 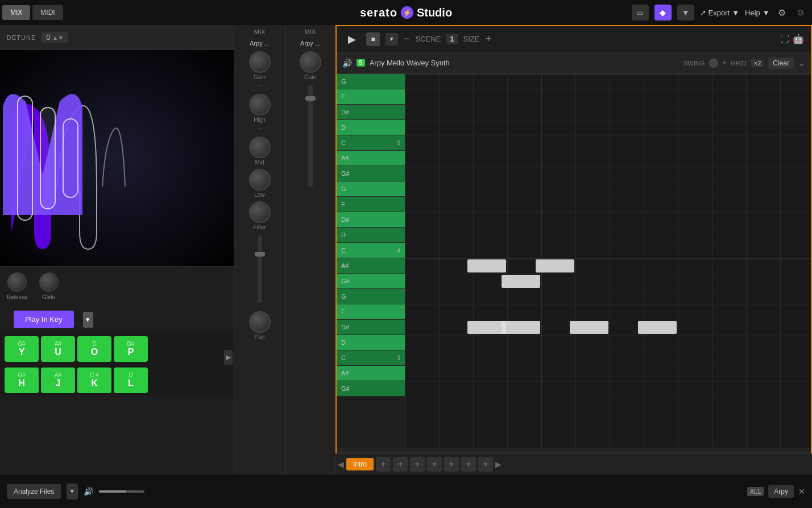 I want to click on detune-arrows: ▲▼, so click(x=58, y=38).